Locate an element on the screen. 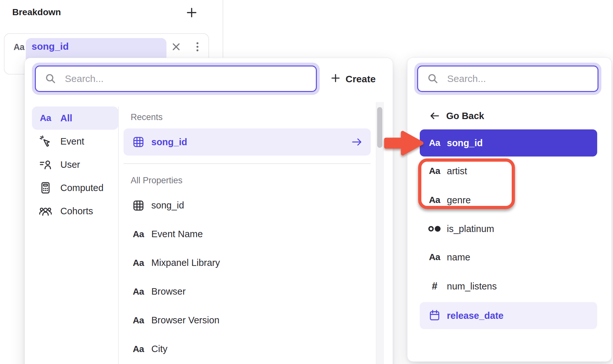  item-label: release_date is located at coordinates (475, 316).